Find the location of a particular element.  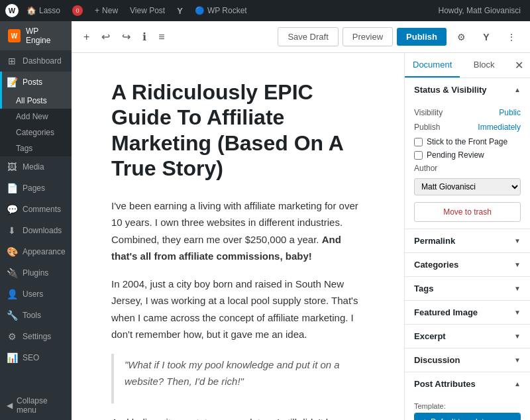

stick-front-page-checkbox is located at coordinates (419, 142).